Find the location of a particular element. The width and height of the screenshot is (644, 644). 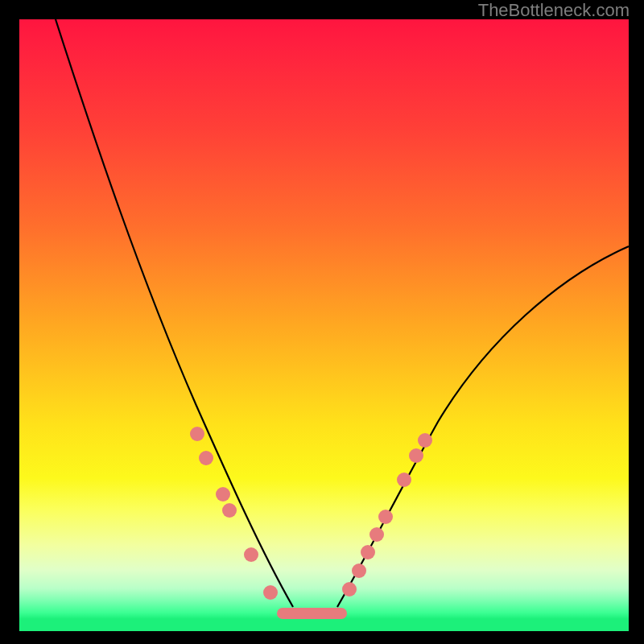

watermark-text: TheBottleneck.com is located at coordinates (554, 10).